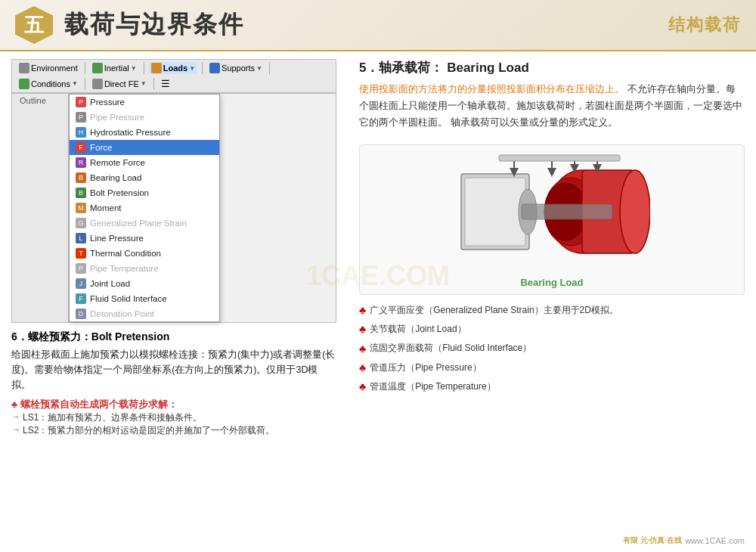 The height and width of the screenshot is (552, 756). I want to click on section5-title: 5．轴承载荷： Bearing Load, so click(552, 68).